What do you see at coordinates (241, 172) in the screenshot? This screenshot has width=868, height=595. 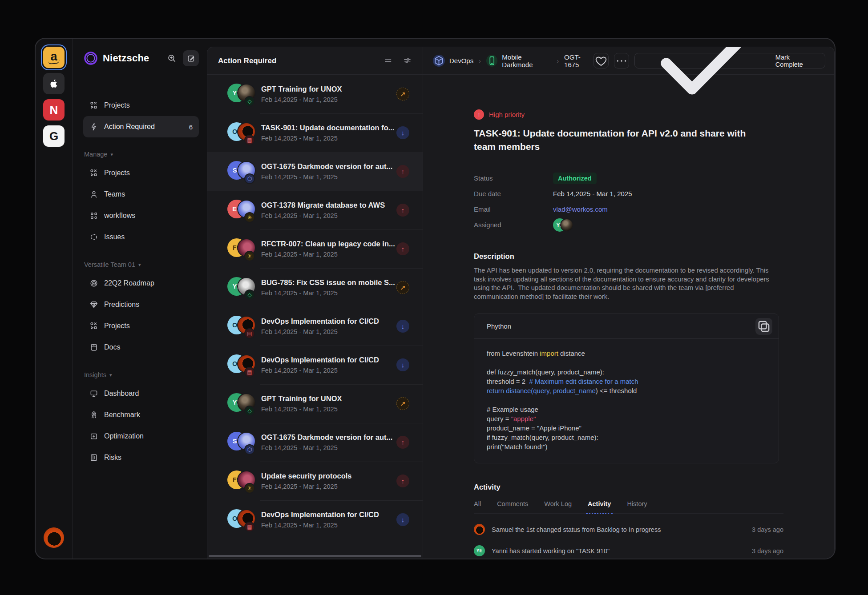 I see `avatar-group: SL⬡` at bounding box center [241, 172].